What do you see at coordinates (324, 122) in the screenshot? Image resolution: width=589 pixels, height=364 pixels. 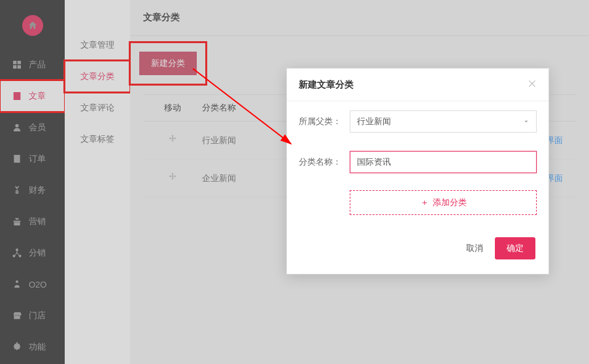 I see `parent-label: 所属父类：` at bounding box center [324, 122].